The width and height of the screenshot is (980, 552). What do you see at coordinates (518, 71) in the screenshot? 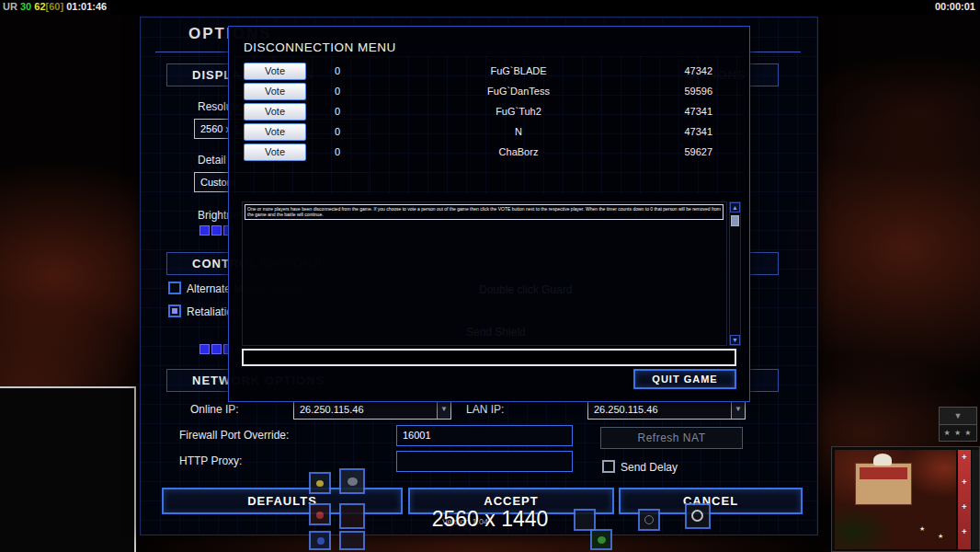
I see `player-name: FuG`BLADE` at bounding box center [518, 71].